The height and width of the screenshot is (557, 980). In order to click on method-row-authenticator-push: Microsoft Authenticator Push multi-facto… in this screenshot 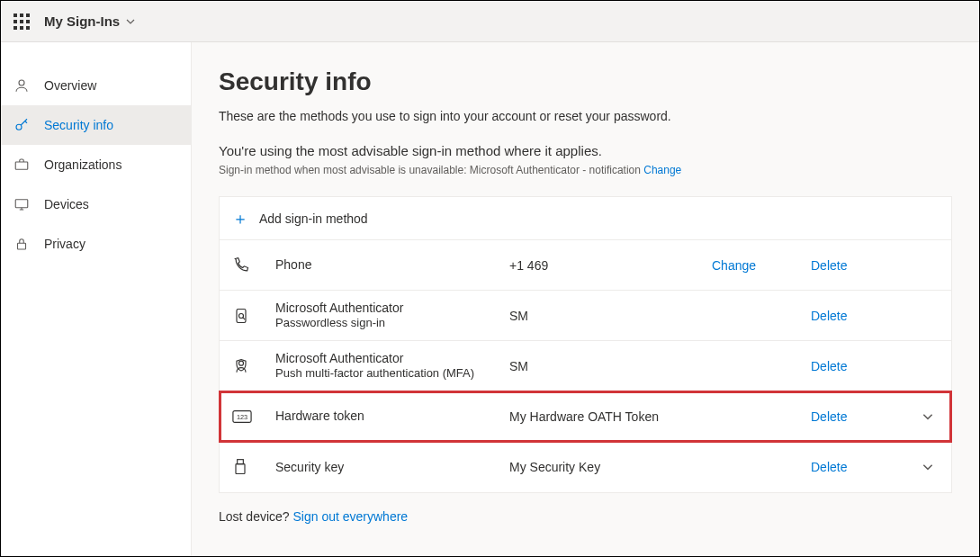, I will do `click(585, 366)`.